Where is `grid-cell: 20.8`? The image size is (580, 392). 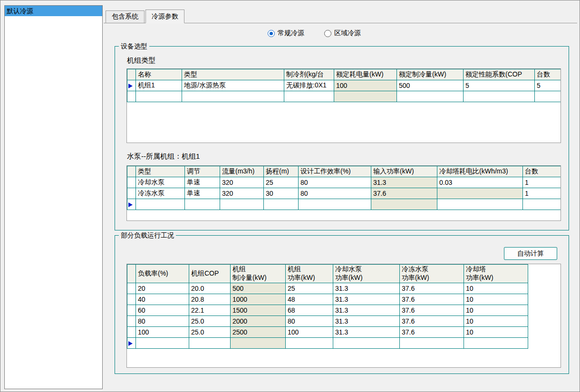 grid-cell: 20.8 is located at coordinates (210, 299).